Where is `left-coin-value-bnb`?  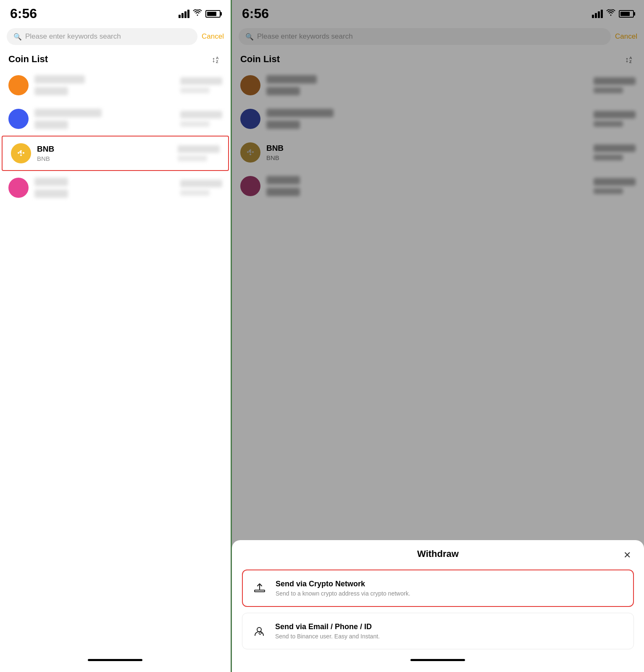
left-coin-value-bnb is located at coordinates (199, 153).